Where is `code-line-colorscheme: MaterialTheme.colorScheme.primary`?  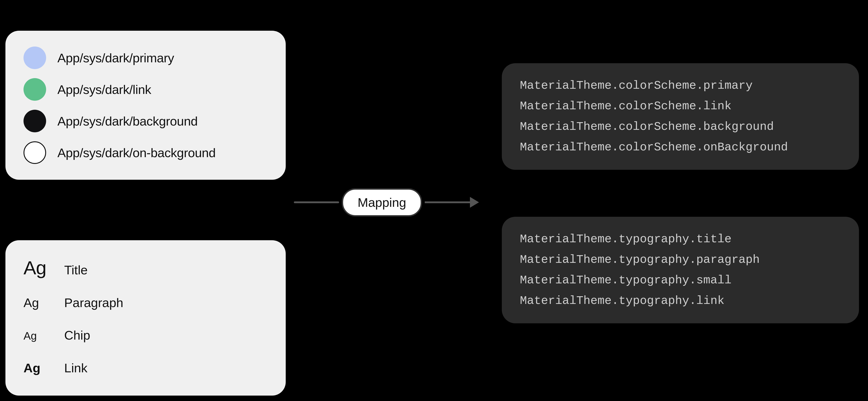 code-line-colorscheme: MaterialTheme.colorScheme.primary is located at coordinates (681, 86).